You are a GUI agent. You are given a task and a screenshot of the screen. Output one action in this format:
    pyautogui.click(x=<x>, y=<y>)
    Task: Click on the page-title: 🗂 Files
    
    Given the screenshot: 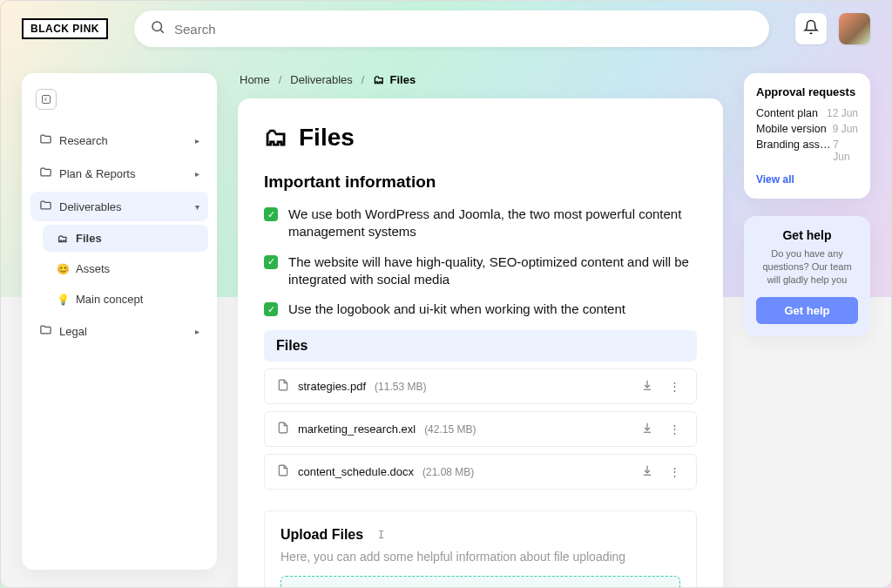 What is the action you would take?
    pyautogui.click(x=481, y=138)
    